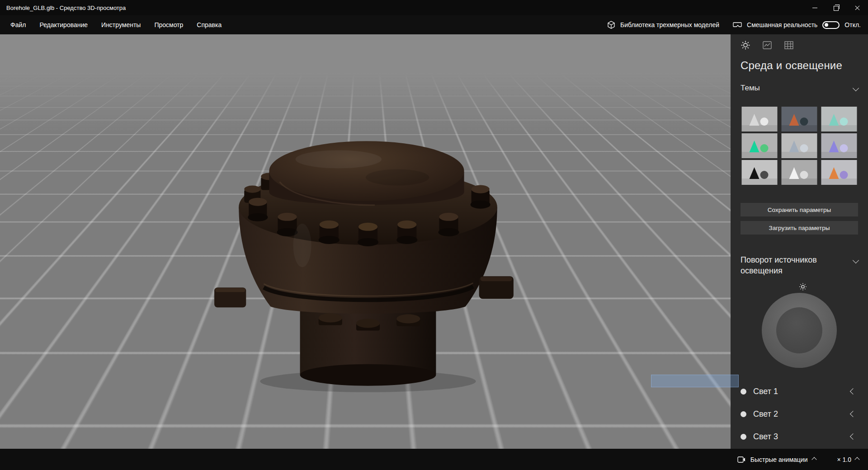 The image size is (868, 470). I want to click on speed-value: × 1.0, so click(844, 460).